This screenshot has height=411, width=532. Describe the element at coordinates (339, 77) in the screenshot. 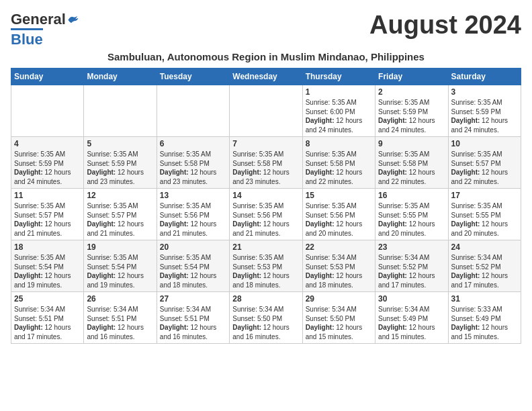

I see `day-header-thursday: Thursday` at that location.